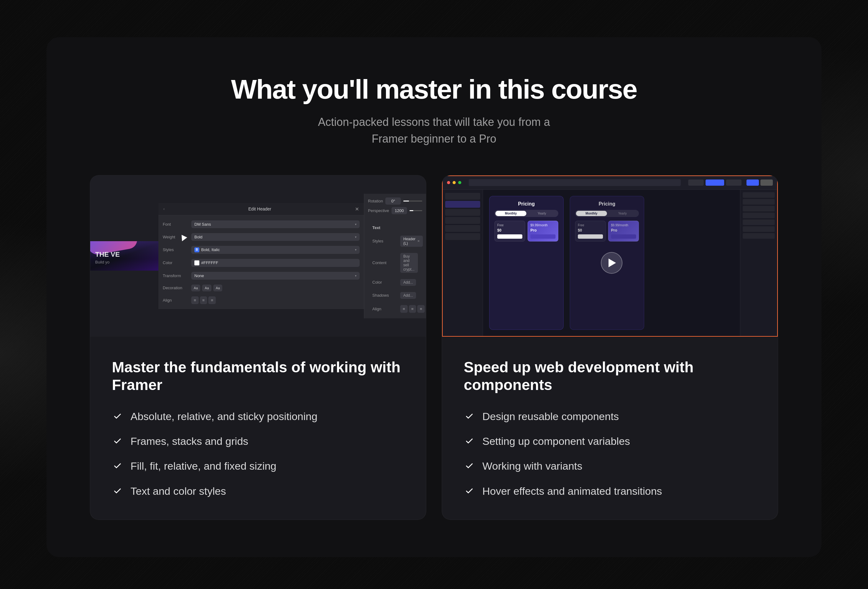 The width and height of the screenshot is (868, 589). What do you see at coordinates (610, 491) in the screenshot?
I see `list-item: Hover effects and animated transitions` at bounding box center [610, 491].